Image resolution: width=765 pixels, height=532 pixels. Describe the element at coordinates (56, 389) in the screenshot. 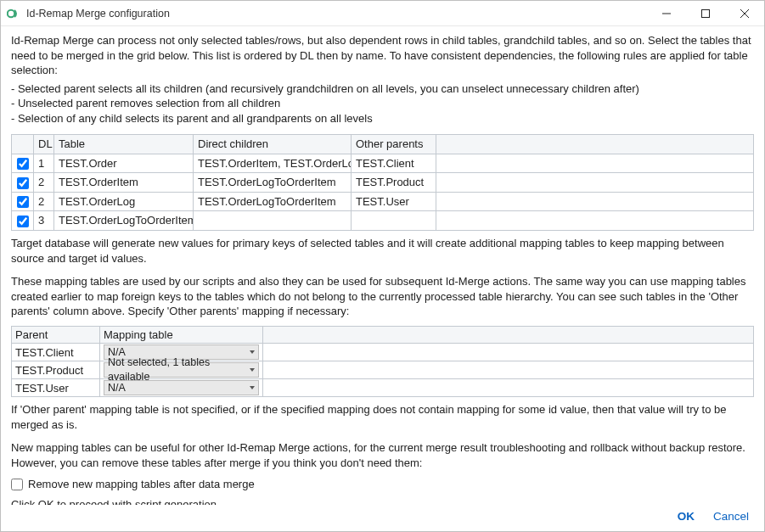

I see `cell-parent: TEST.User` at that location.